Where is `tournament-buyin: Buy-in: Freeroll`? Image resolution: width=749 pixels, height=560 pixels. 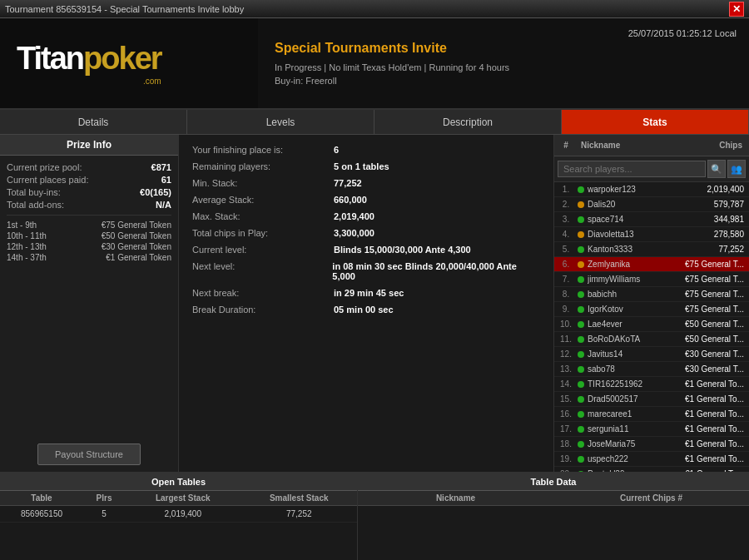
tournament-buyin: Buy-in: Freeroll is located at coordinates (437, 81).